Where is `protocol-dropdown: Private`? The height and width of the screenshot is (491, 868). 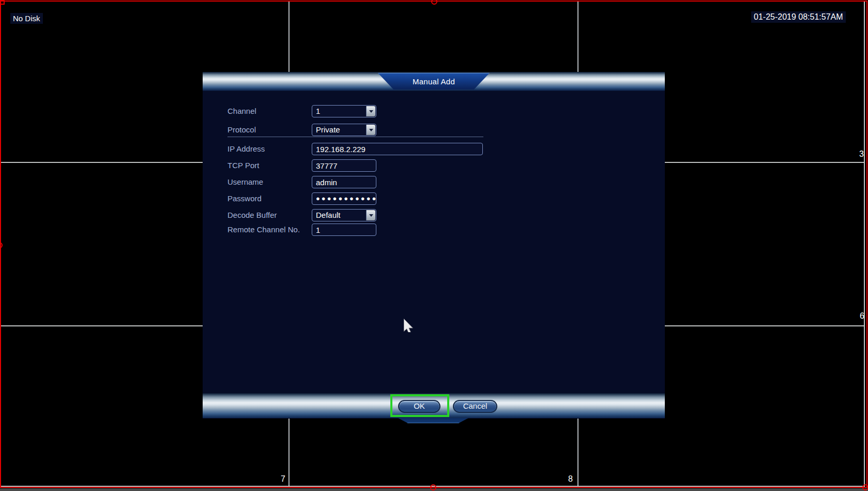 protocol-dropdown: Private is located at coordinates (344, 130).